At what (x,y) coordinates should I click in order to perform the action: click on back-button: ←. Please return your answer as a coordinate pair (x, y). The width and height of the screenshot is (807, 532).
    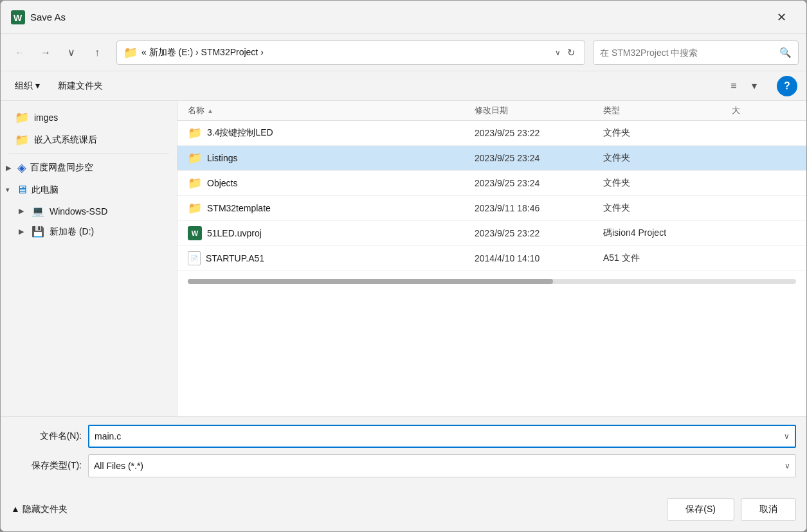
    Looking at the image, I should click on (20, 53).